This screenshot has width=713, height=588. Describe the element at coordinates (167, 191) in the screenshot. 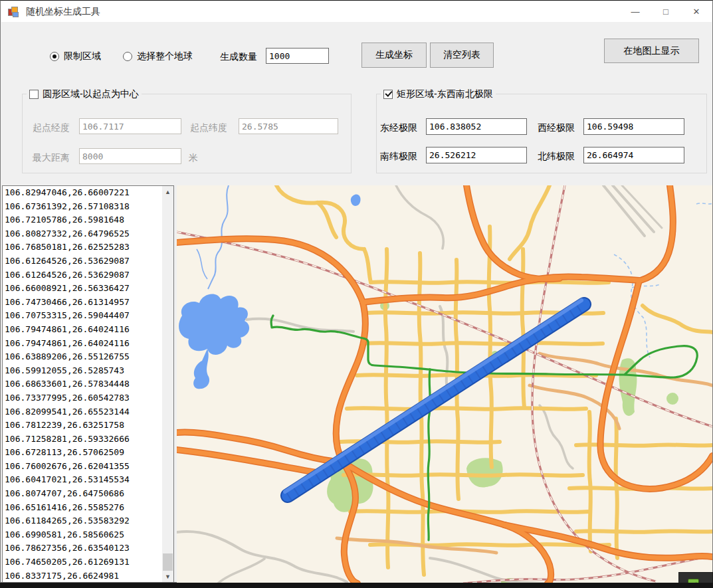

I see `scroll-up-icon: ▲` at that location.